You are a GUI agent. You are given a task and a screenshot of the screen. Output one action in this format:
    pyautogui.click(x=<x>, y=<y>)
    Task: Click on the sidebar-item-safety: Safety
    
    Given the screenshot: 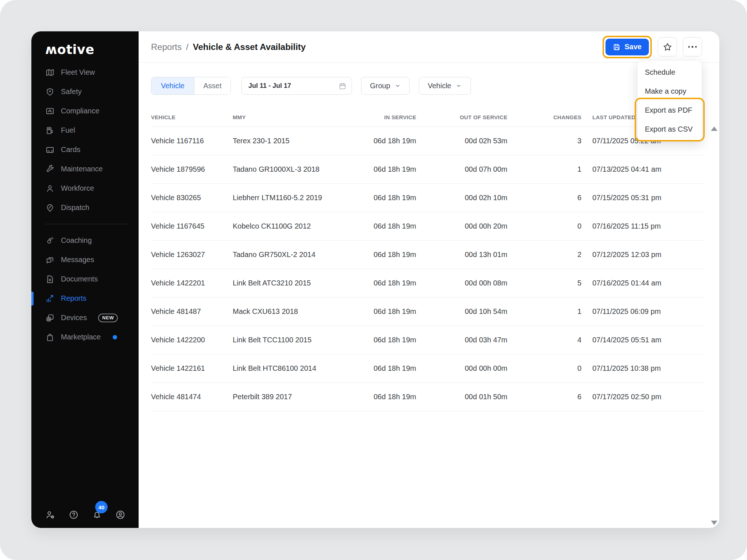 What is the action you would take?
    pyautogui.click(x=85, y=92)
    